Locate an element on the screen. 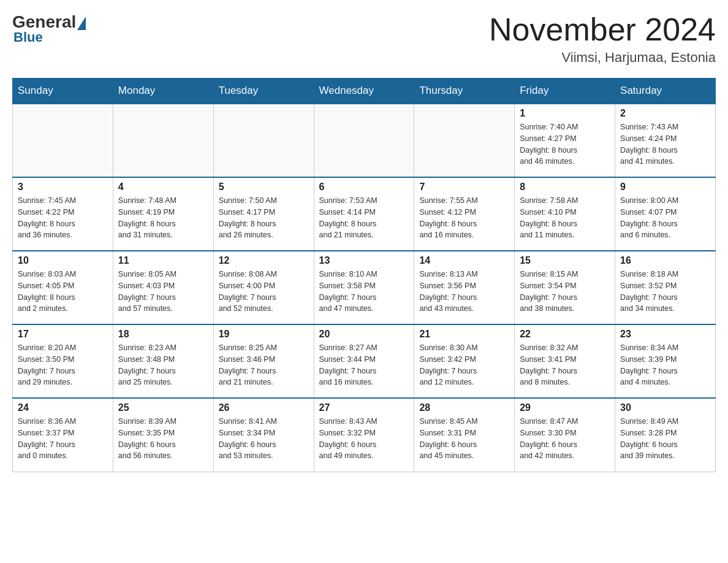 This screenshot has width=728, height=563. calendar-cell: 8Sunrise: 7:58 AMSunset: 4:10 PMDaylight… is located at coordinates (565, 214).